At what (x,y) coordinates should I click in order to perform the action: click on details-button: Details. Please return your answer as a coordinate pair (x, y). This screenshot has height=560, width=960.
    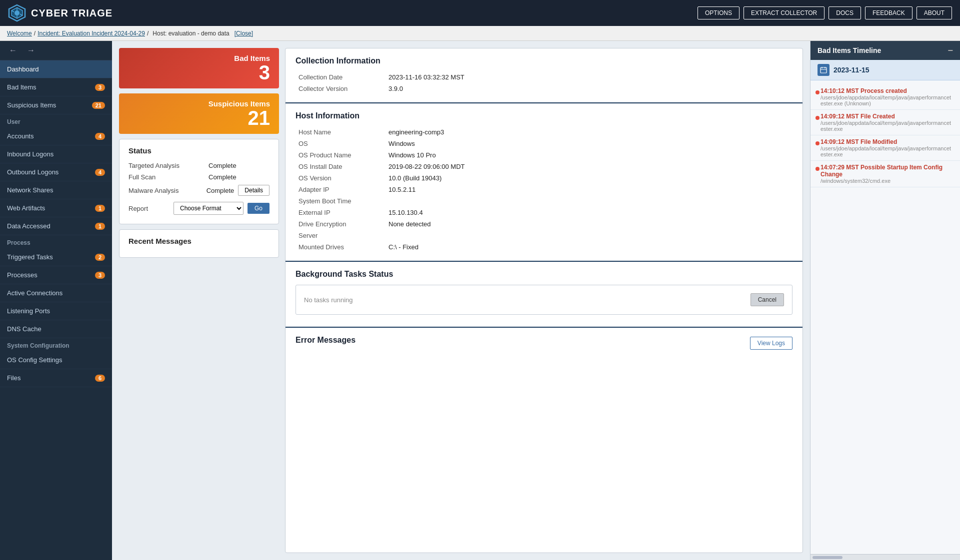
    Looking at the image, I should click on (254, 190).